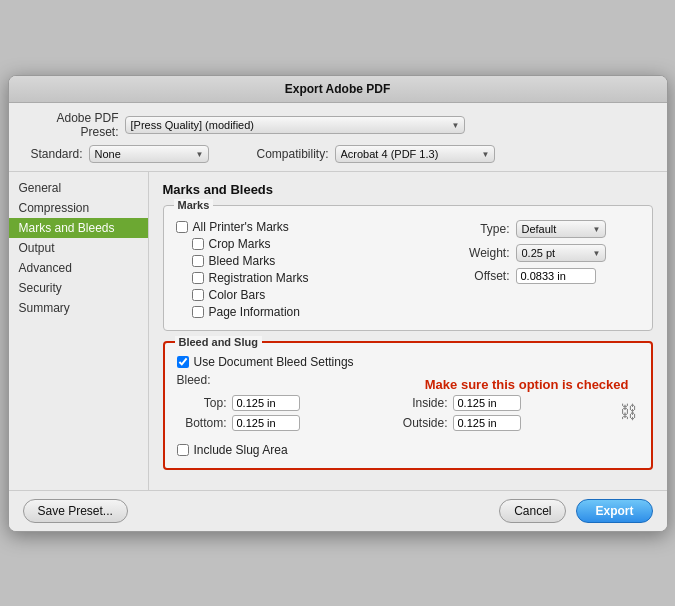  What do you see at coordinates (338, 138) in the screenshot?
I see `top-controls: Adobe PDF Preset: [Press Quality] (modif…` at bounding box center [338, 138].